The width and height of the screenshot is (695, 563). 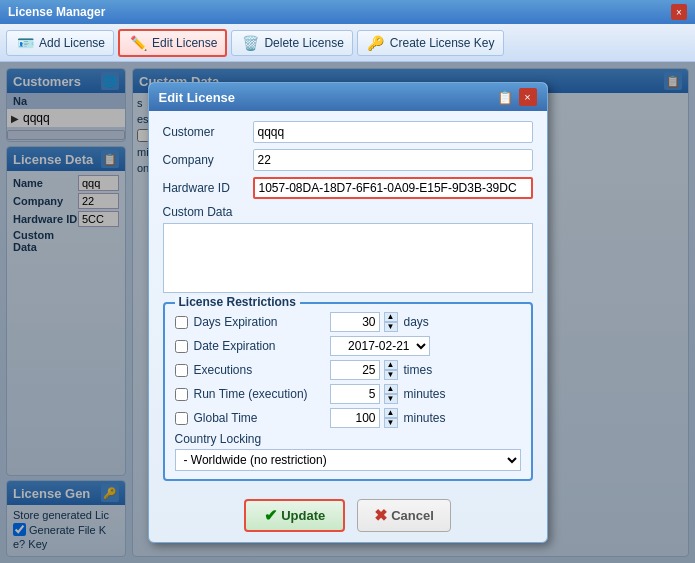 I want to click on date-expiration-checkbox, so click(x=182, y=346).